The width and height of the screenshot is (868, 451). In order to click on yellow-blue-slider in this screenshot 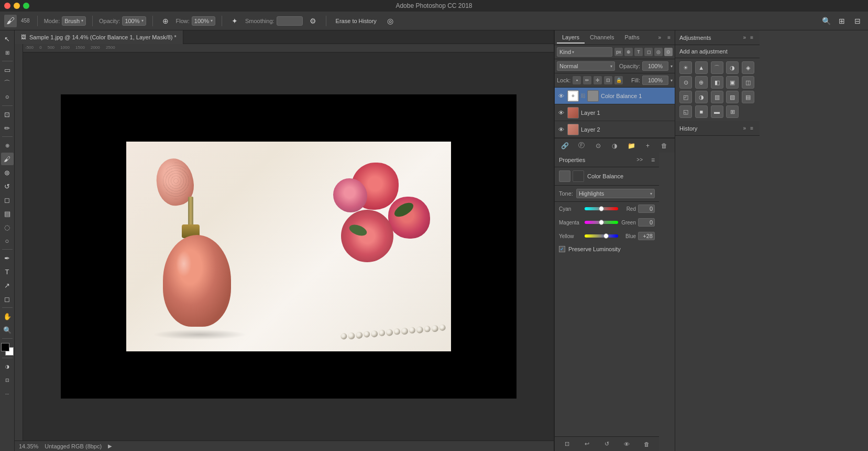, I will do `click(601, 236)`.